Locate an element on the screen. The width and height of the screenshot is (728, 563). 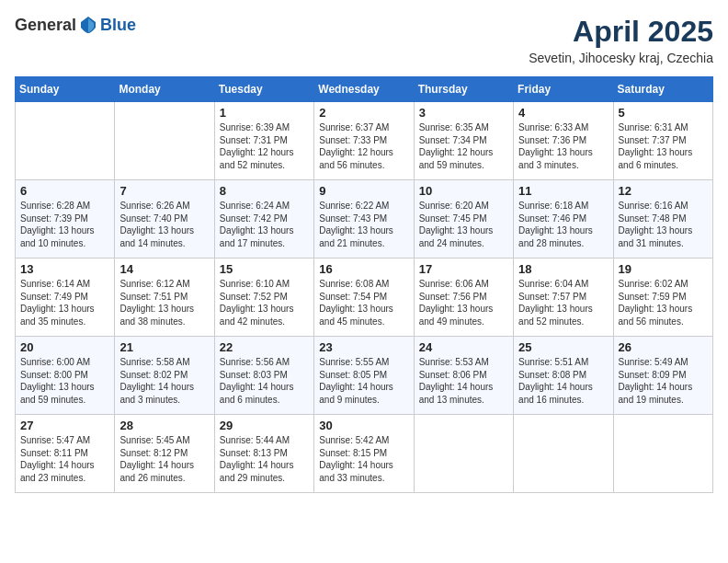
calendar-cell: 18Sunrise: 6:04 AM Sunset: 7:57 PM Dayli… is located at coordinates (563, 298).